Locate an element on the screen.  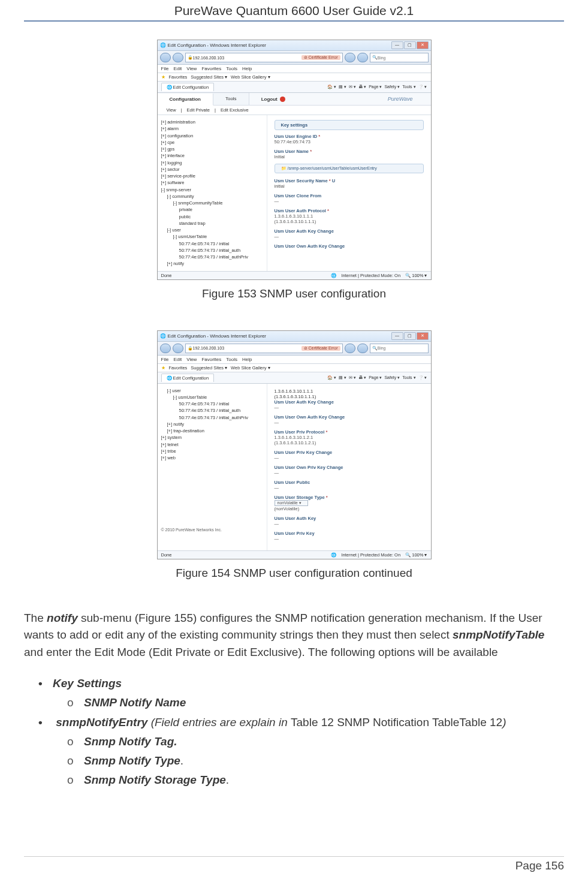
tab-tools: Tools is located at coordinates (231, 99).